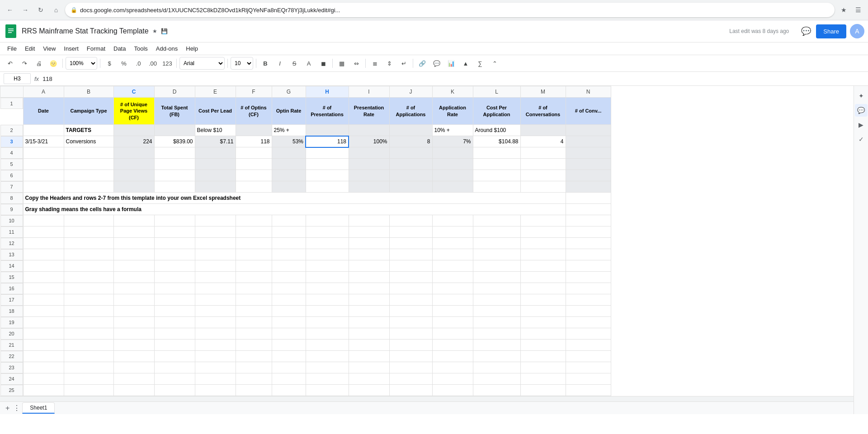  Describe the element at coordinates (12, 49) in the screenshot. I see `menu-file: File` at that location.